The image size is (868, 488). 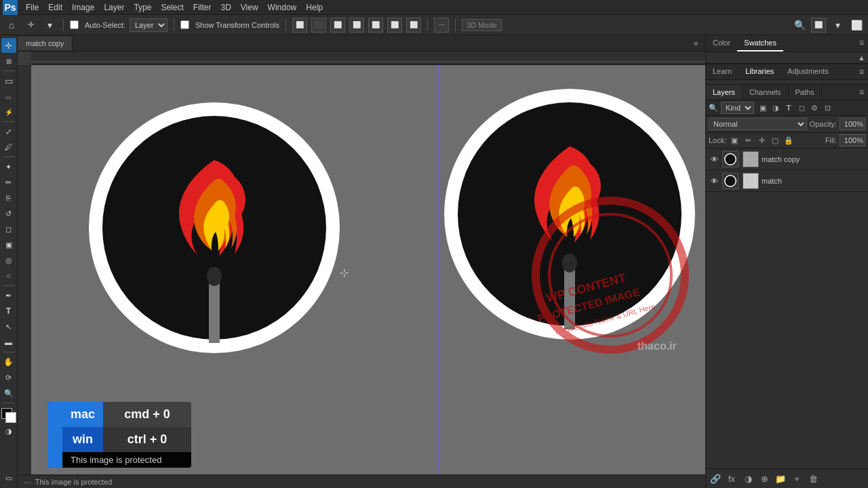 What do you see at coordinates (9, 112) in the screenshot?
I see `quick-select-tool: ⚡` at bounding box center [9, 112].